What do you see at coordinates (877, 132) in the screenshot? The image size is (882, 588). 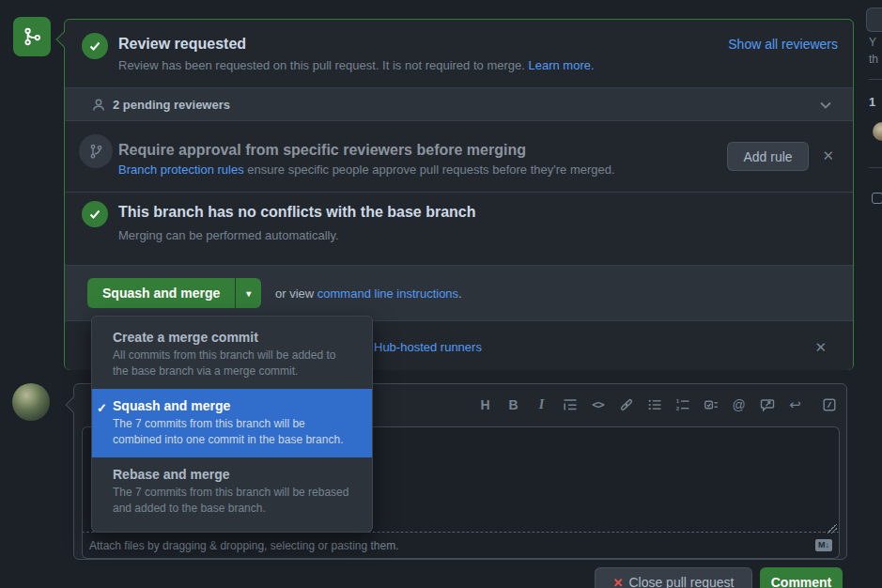 I see `sidebar-avatar` at bounding box center [877, 132].